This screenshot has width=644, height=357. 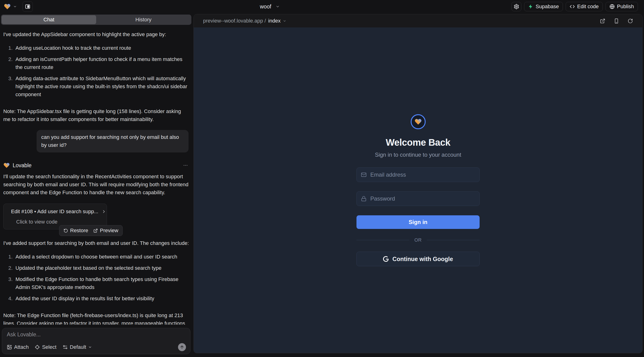 I want to click on auth-card: Welcome Back Sign in to continue to your…, so click(x=418, y=190).